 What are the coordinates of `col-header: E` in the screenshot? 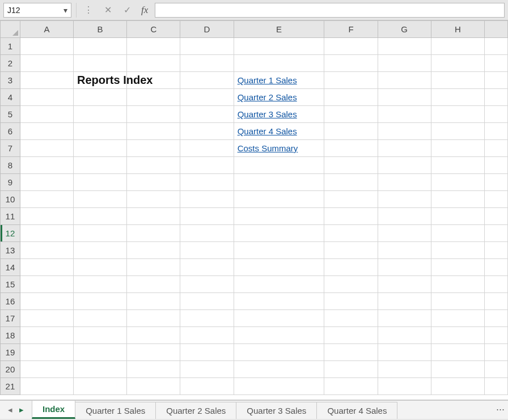 It's located at (279, 29).